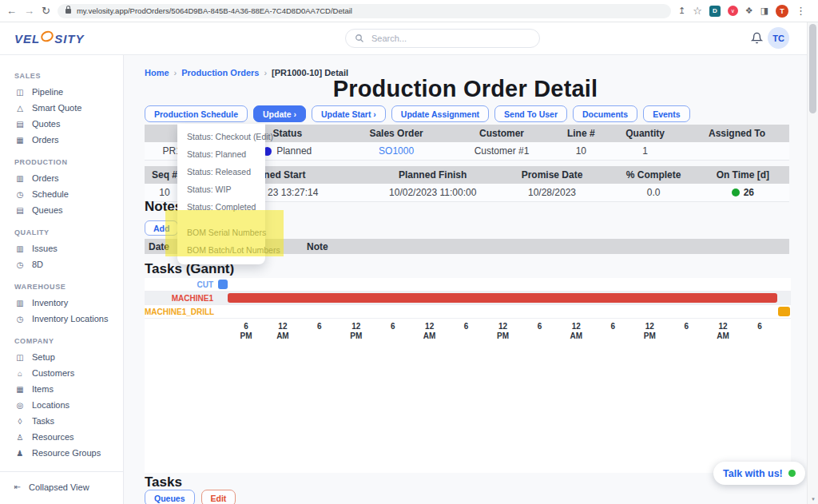 Image resolution: width=818 pixels, height=504 pixels. What do you see at coordinates (62, 319) in the screenshot?
I see `sidebar-item-inventory-locations: ◷Inventory Locations` at bounding box center [62, 319].